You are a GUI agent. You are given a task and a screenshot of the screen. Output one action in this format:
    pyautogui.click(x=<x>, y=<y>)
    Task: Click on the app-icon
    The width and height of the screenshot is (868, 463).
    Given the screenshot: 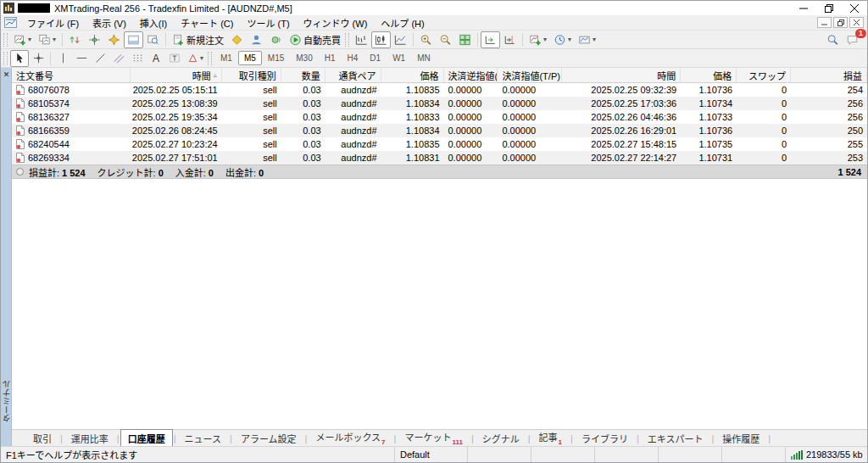 What is the action you would take?
    pyautogui.click(x=8, y=8)
    